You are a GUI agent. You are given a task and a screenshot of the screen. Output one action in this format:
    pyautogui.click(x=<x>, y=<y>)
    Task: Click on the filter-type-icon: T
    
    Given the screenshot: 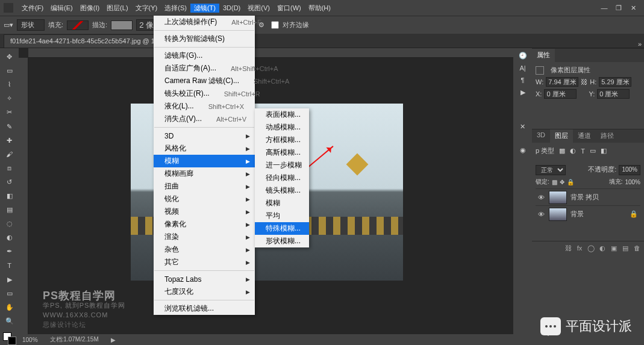 What is the action you would take?
    pyautogui.click(x=583, y=151)
    